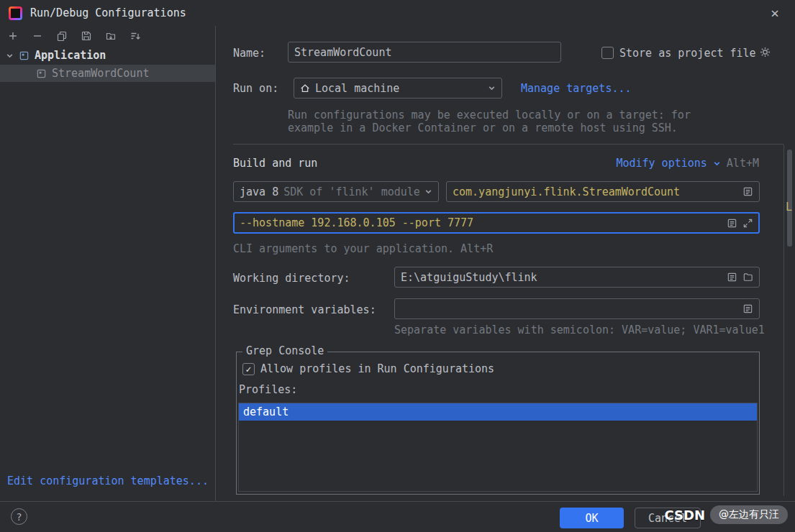 Image resolution: width=795 pixels, height=532 pixels. What do you see at coordinates (580, 330) in the screenshot?
I see `environment-variables-help: Separate variables with semicolon: VAR=v…` at bounding box center [580, 330].